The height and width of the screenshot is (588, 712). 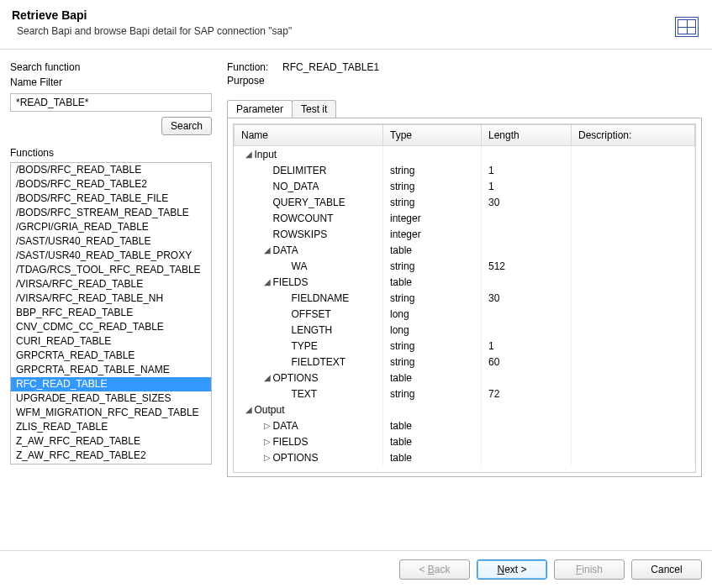 What do you see at coordinates (465, 202) in the screenshot?
I see `table-row: QUERY_TABLEstring30` at bounding box center [465, 202].